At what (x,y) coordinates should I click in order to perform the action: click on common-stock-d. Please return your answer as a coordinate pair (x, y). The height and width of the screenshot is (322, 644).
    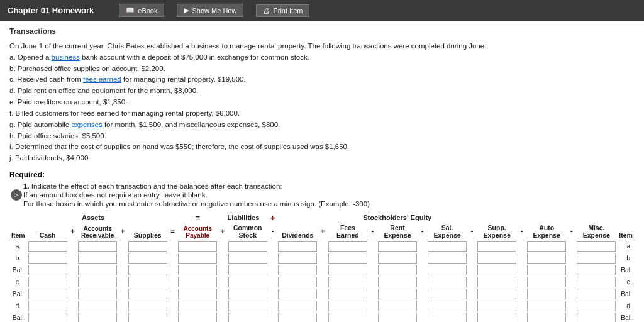
    Looking at the image, I should click on (248, 306).